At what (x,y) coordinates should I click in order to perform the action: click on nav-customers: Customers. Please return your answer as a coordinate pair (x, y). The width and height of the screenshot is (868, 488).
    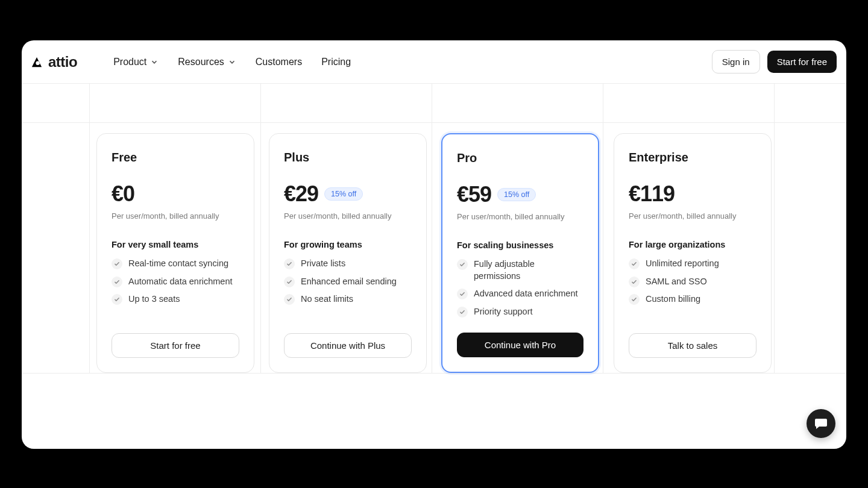
    Looking at the image, I should click on (278, 62).